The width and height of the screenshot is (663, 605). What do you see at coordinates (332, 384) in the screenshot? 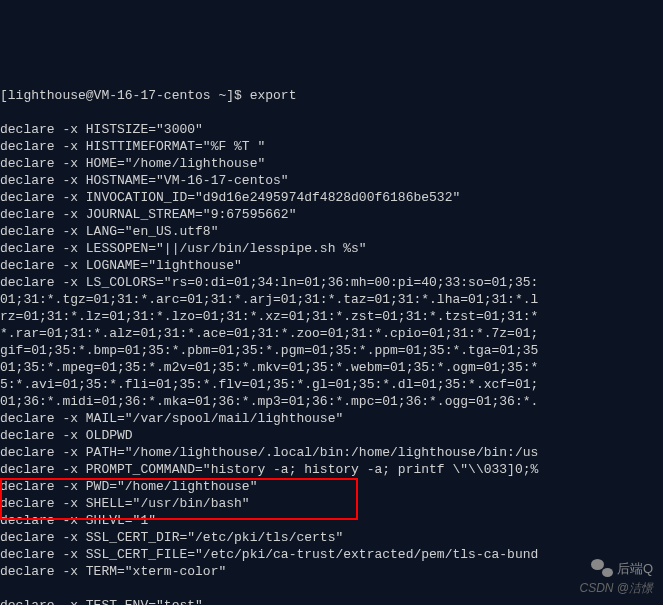
I see `output-line: 5:*.avi=01;35:*.fli=01;35:*.flv=01;35:*.…` at bounding box center [332, 384].